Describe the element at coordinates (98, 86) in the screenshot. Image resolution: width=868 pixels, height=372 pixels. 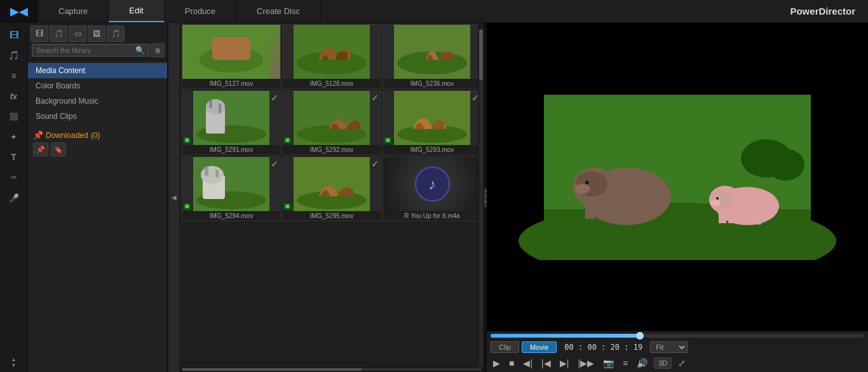
I see `menu-item-color-boards: Color Boards` at that location.